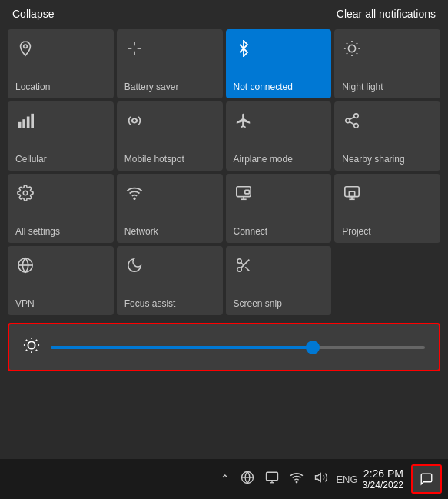 The width and height of the screenshot is (448, 499). Describe the element at coordinates (224, 480) in the screenshot. I see `chevron-up-icon: ⌃` at that location.